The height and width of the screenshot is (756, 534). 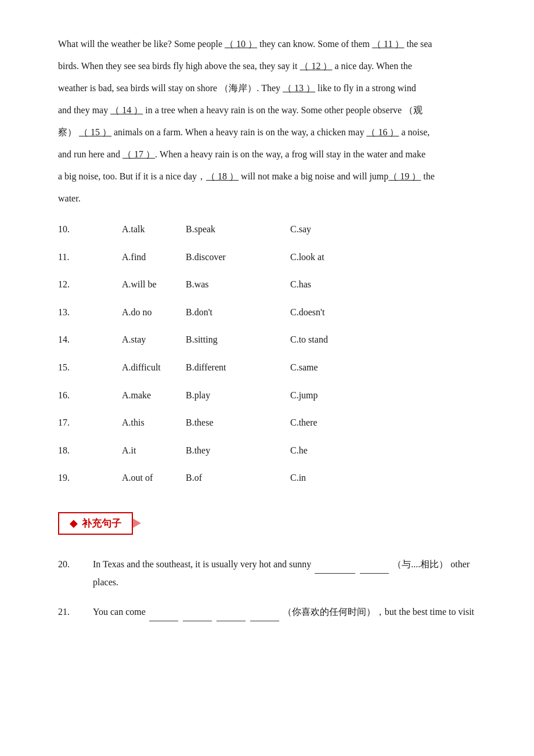 I want to click on mcq-b-11: B.discover, so click(x=238, y=257).